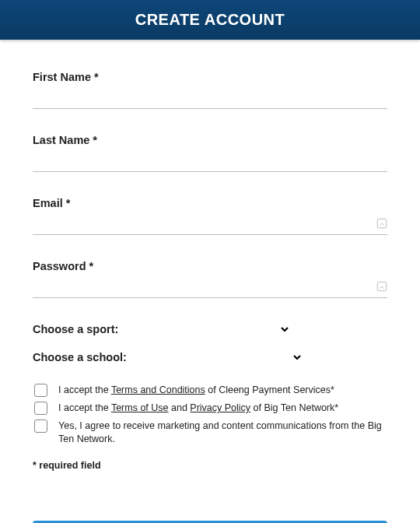 Image resolution: width=420 pixels, height=523 pixels. Describe the element at coordinates (210, 465) in the screenshot. I see `required-note: * required field` at that location.